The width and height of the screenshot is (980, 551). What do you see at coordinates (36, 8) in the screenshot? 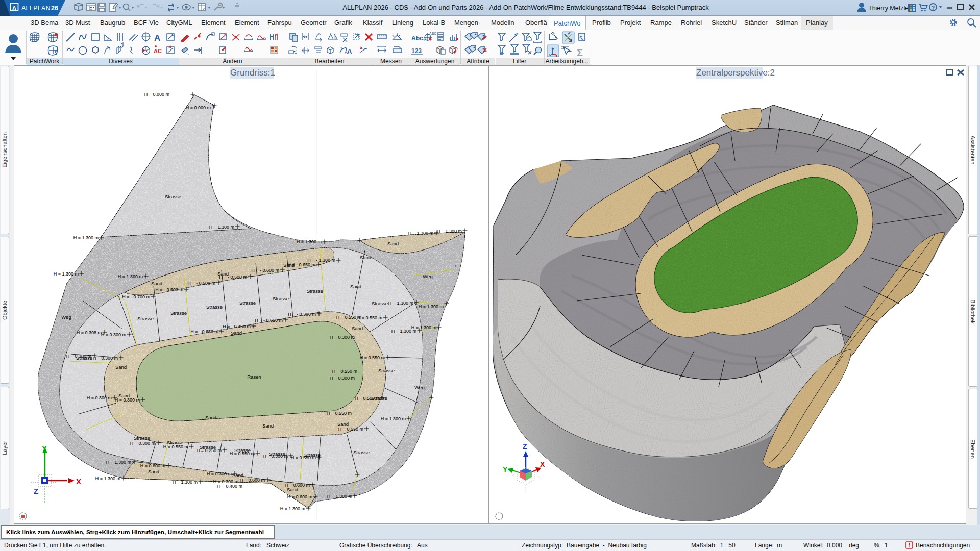
I see `svg-text: ALLPLAN` at bounding box center [36, 8].